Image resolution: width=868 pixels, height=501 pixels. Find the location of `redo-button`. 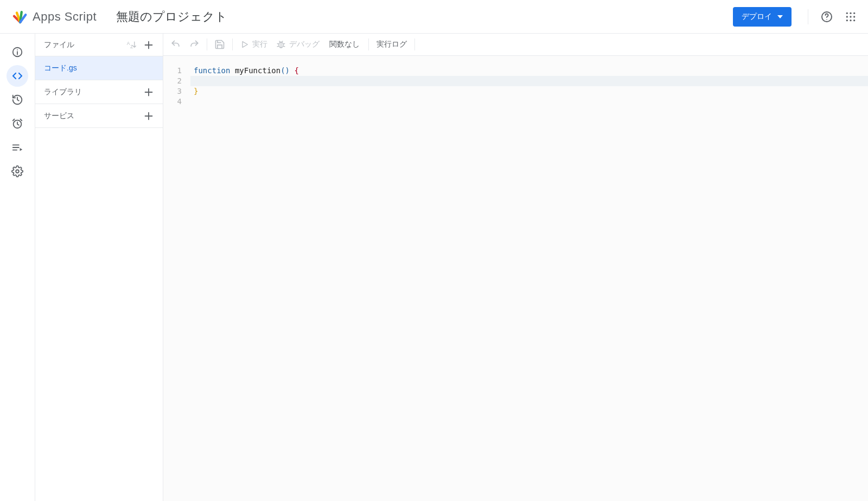

redo-button is located at coordinates (194, 44).